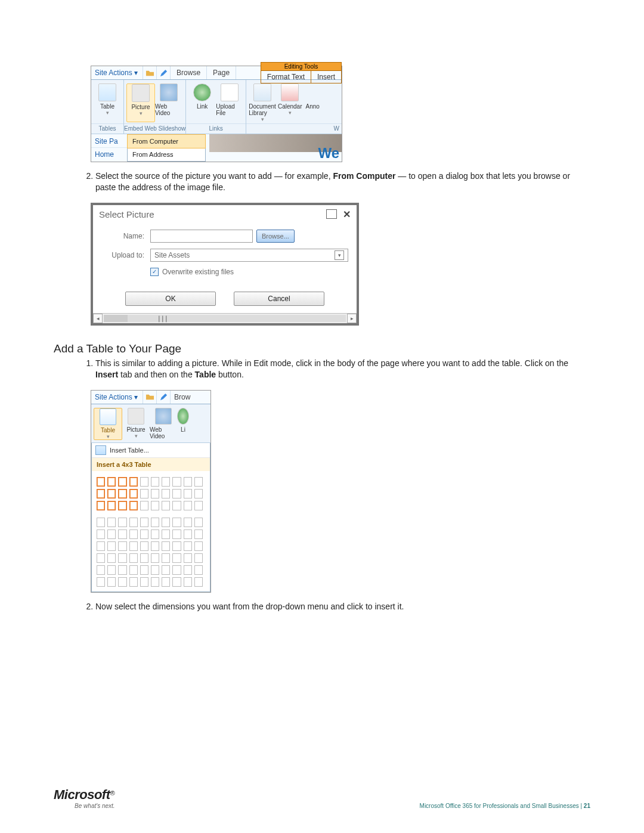 The height and width of the screenshot is (833, 644). What do you see at coordinates (109, 154) in the screenshot?
I see `nav-home: Home` at bounding box center [109, 154].